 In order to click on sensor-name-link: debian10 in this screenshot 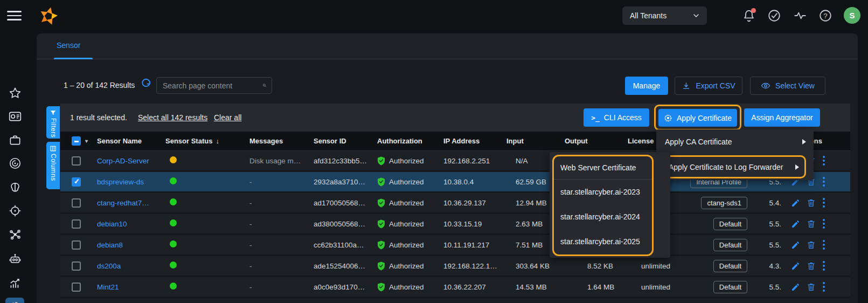, I will do `click(112, 224)`.